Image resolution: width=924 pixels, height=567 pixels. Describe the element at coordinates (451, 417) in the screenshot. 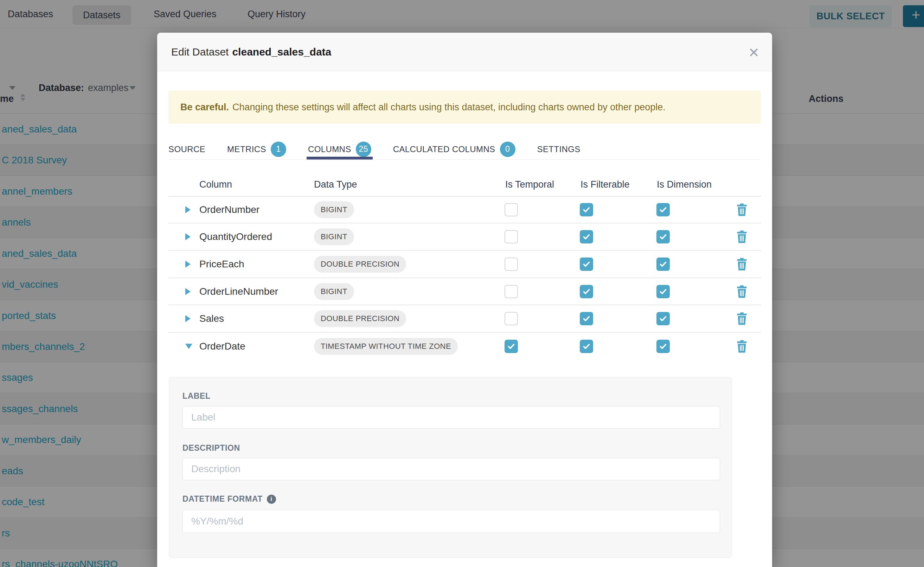

I see `label-input` at that location.